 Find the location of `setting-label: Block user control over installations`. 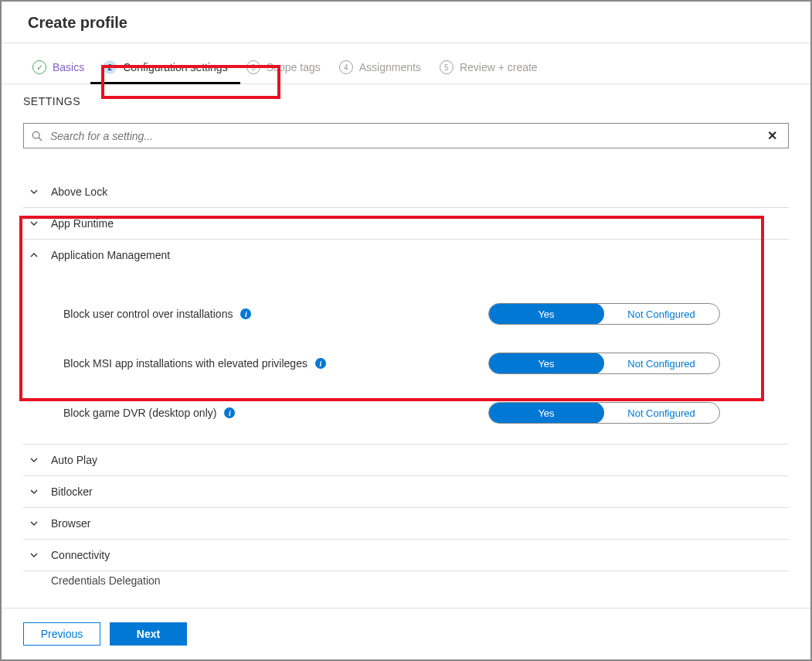

setting-label: Block user control over installations is located at coordinates (148, 314).